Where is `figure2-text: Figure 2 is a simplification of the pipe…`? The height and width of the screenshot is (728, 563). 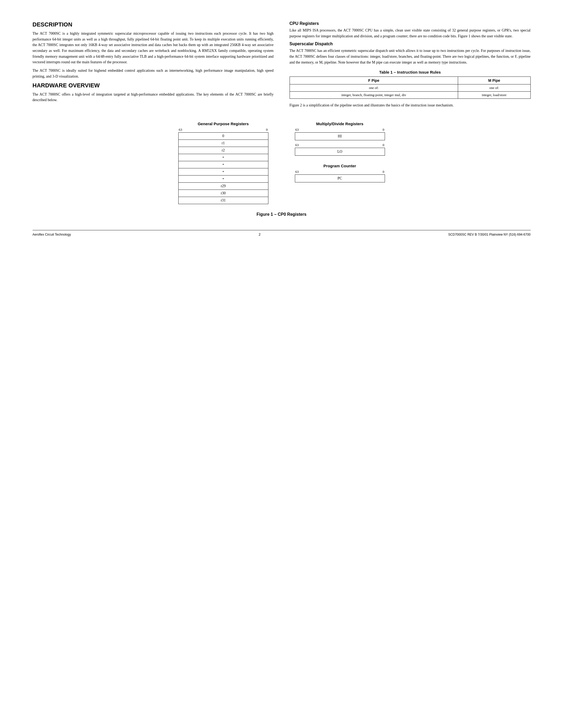 figure2-text: Figure 2 is a simplification of the pipe… is located at coordinates (410, 105).